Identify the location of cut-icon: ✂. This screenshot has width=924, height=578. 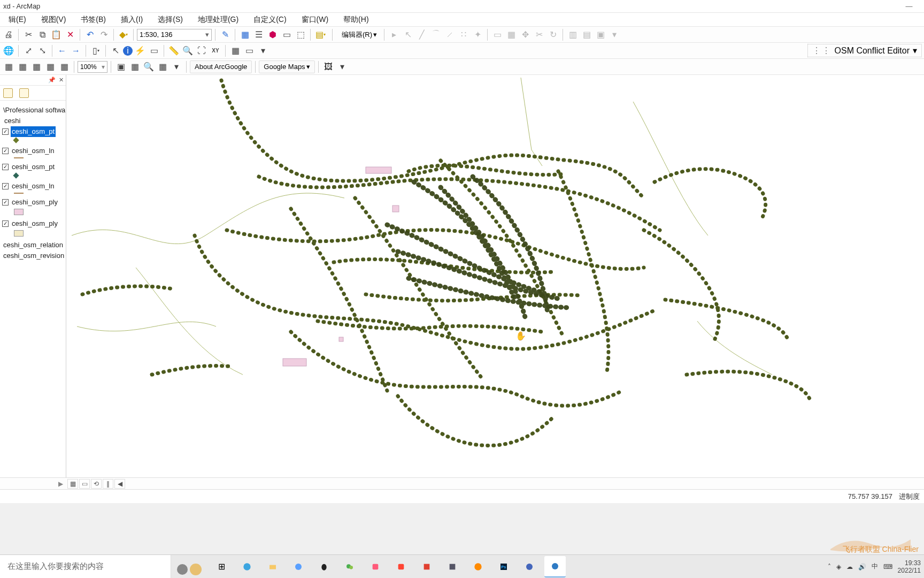
(28, 35).